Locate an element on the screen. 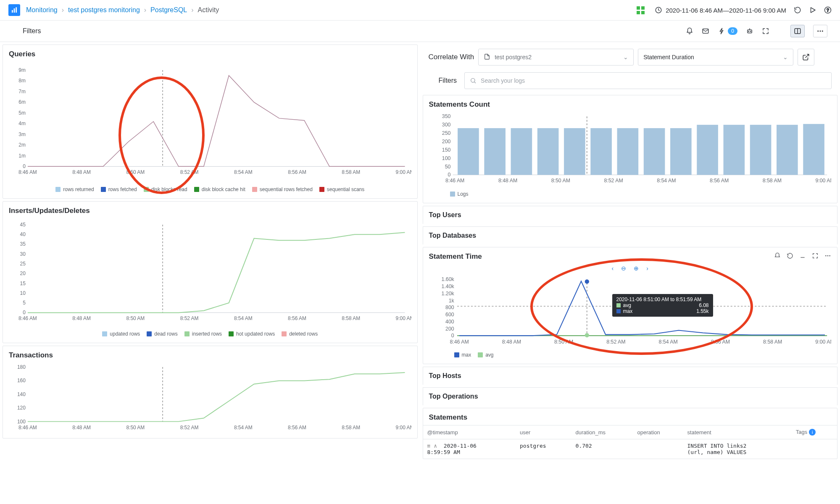 The height and width of the screenshot is (504, 840). robot-icon is located at coordinates (750, 31).